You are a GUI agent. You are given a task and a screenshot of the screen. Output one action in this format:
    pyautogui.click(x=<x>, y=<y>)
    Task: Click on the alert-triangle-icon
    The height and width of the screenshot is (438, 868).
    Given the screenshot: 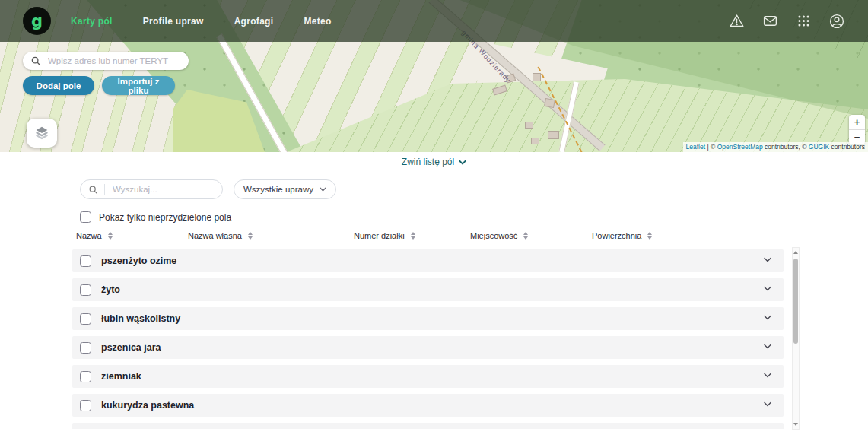 What is the action you would take?
    pyautogui.click(x=736, y=21)
    